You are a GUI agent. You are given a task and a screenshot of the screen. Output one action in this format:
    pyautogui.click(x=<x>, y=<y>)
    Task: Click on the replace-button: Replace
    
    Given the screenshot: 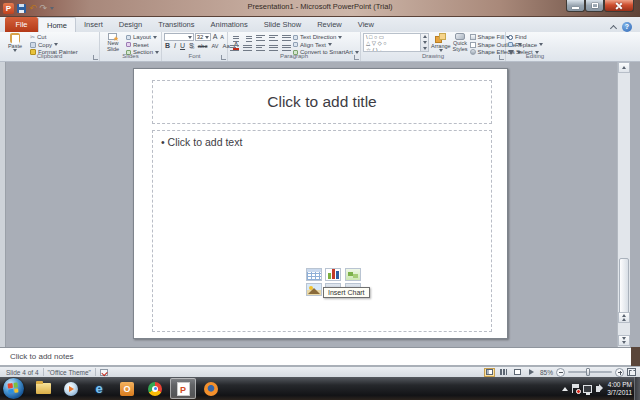 What is the action you would take?
    pyautogui.click(x=526, y=46)
    